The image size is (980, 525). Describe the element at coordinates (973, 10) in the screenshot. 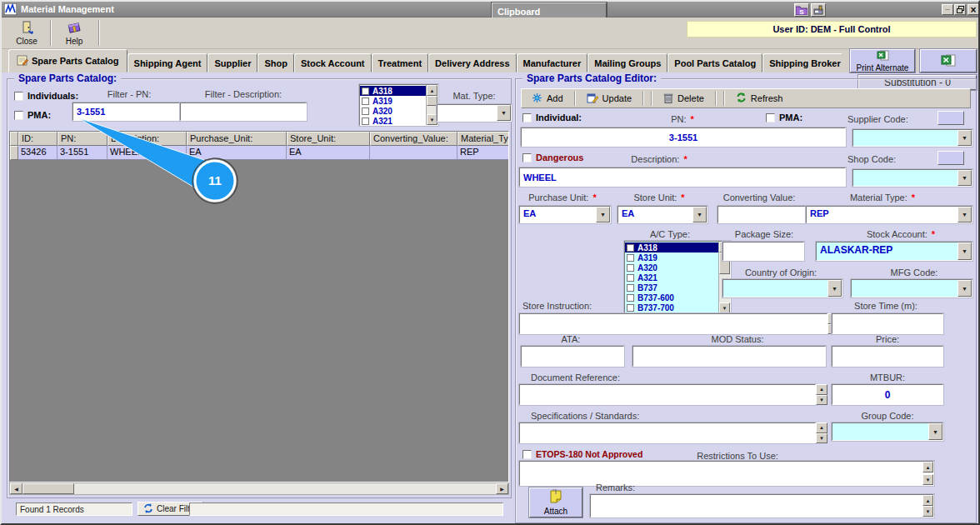

I see `close-window-button` at that location.